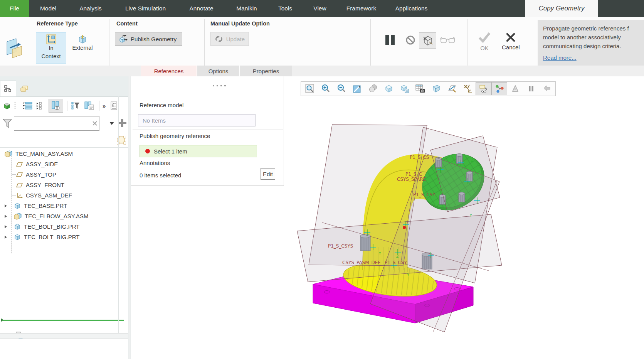  I want to click on in-context-button: In Context, so click(51, 48).